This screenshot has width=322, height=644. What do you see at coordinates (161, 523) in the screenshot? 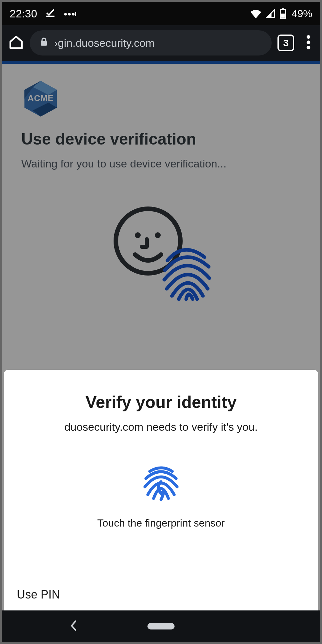
I see `dialog-instruction: Touch the fingerprint sensor` at bounding box center [161, 523].